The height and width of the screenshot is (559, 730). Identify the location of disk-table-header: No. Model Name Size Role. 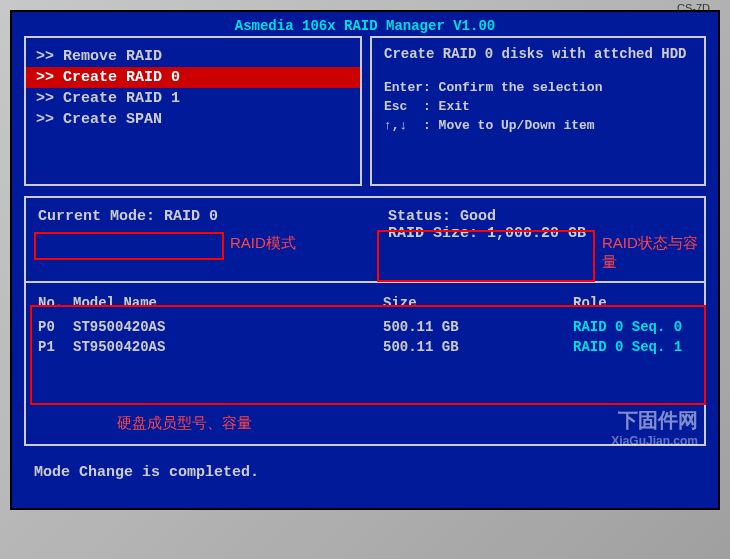
(365, 303).